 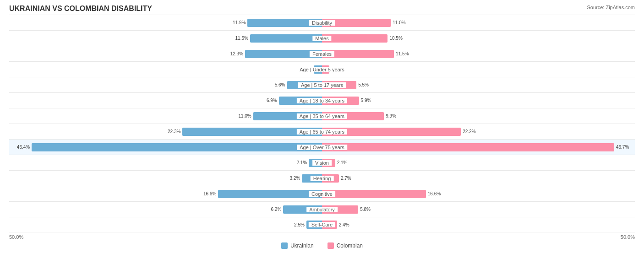 I want to click on val-left: 11.5%, so click(x=242, y=38).